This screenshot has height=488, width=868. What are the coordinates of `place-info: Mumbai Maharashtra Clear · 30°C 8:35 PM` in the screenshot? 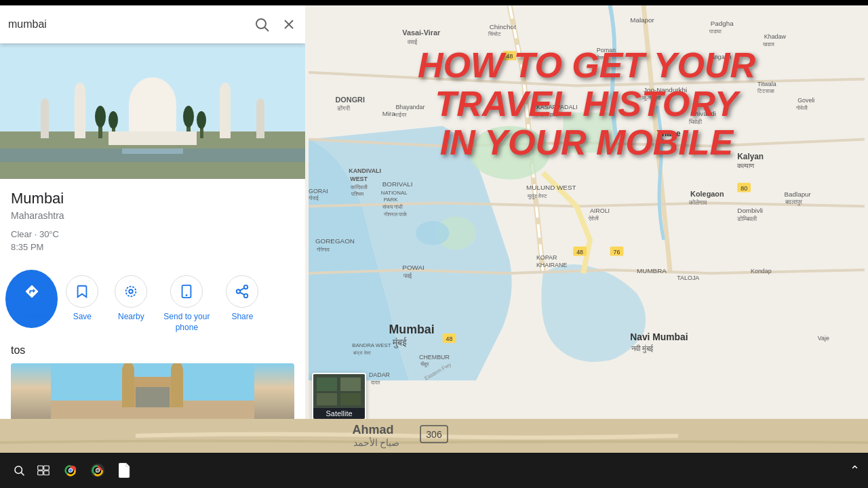 It's located at (153, 221).